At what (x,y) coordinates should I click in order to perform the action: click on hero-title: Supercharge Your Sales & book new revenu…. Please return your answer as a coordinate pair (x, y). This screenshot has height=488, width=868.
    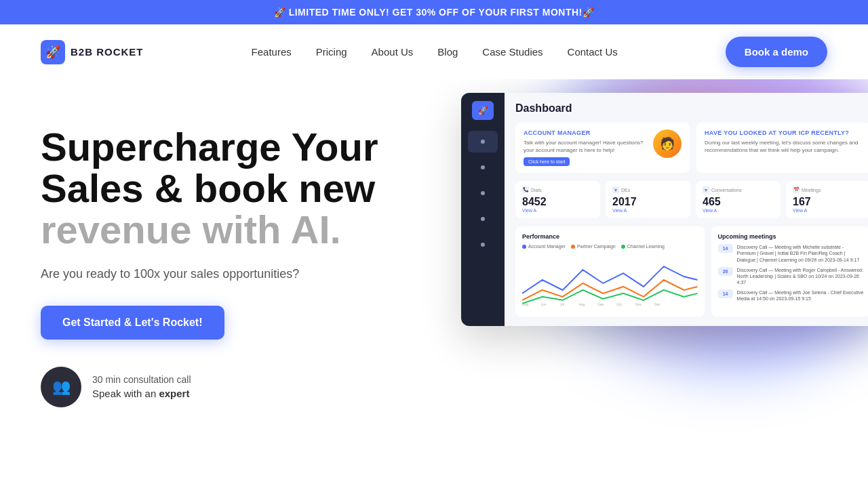
    Looking at the image, I should click on (209, 188).